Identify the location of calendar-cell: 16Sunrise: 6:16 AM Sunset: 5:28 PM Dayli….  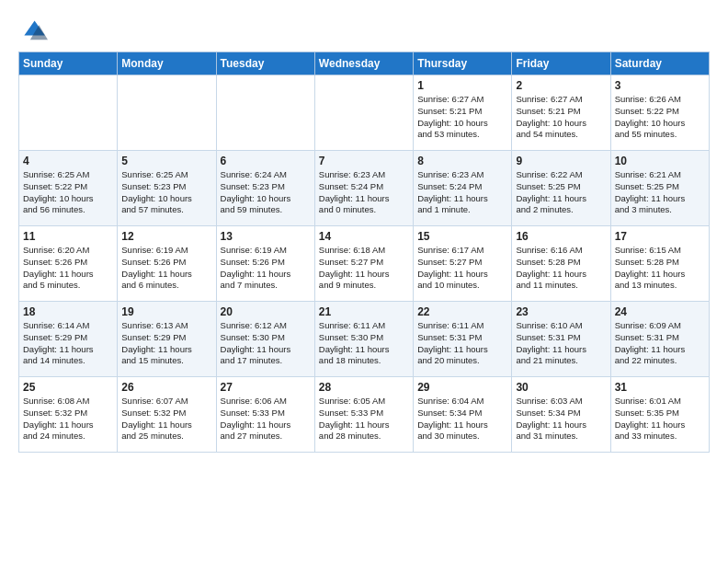
(561, 264).